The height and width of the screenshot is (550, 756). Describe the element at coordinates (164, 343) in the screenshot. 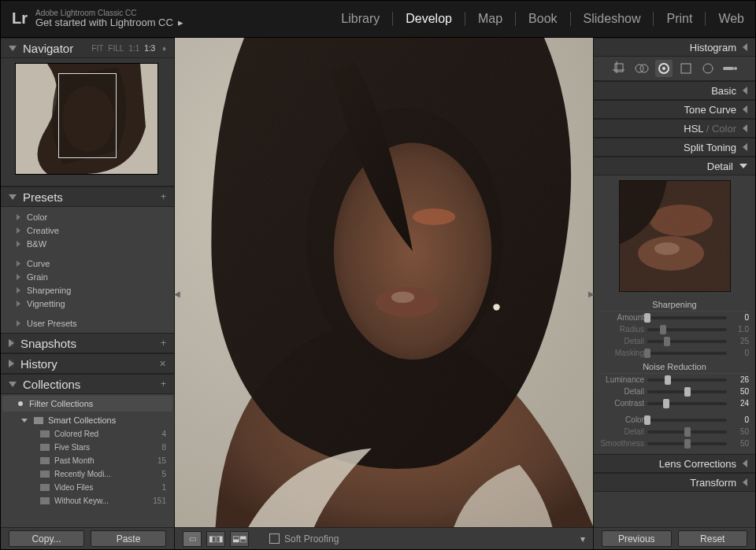

I see `add-snapshot-icon: +` at that location.